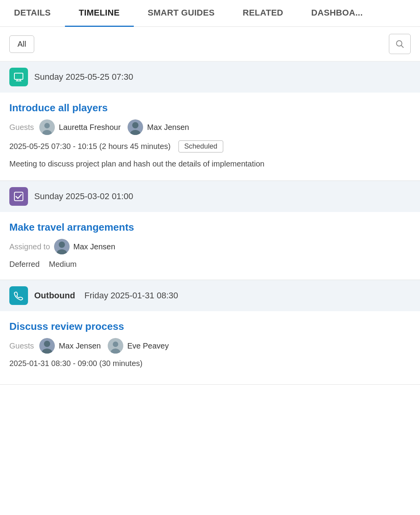 This screenshot has width=420, height=515. Describe the element at coordinates (210, 246) in the screenshot. I see `entry-body-2: Make travel arrangements Assigned to Max…` at that location.